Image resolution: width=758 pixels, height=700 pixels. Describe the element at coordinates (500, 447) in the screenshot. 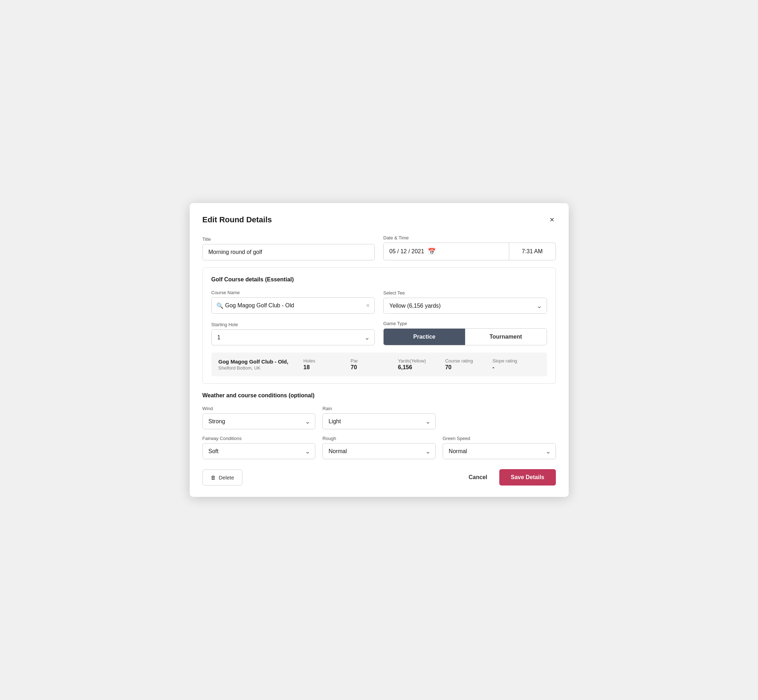

I see `green-speed-group: Green Speed SlowNormalFastVery Fast ⌄` at that location.